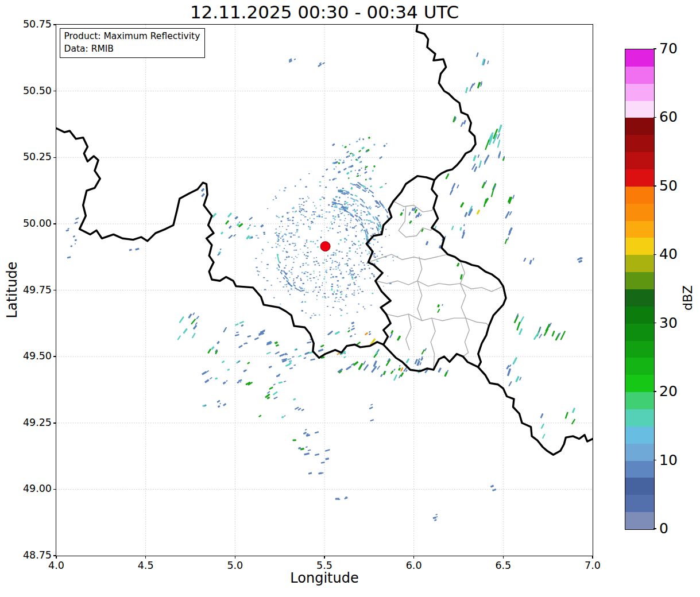  What do you see at coordinates (32, 223) in the screenshot?
I see `y-tick-label: 50.00` at bounding box center [32, 223].